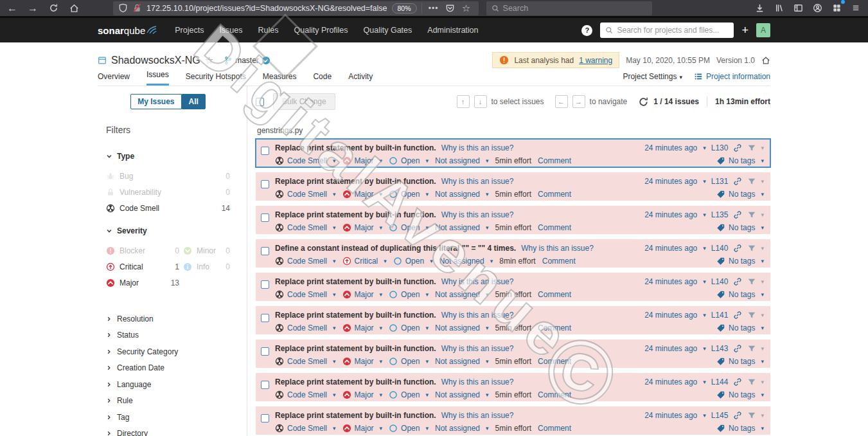 The image size is (868, 436). Describe the element at coordinates (463, 102) in the screenshot. I see `arrow-up-key-button: ↑` at that location.